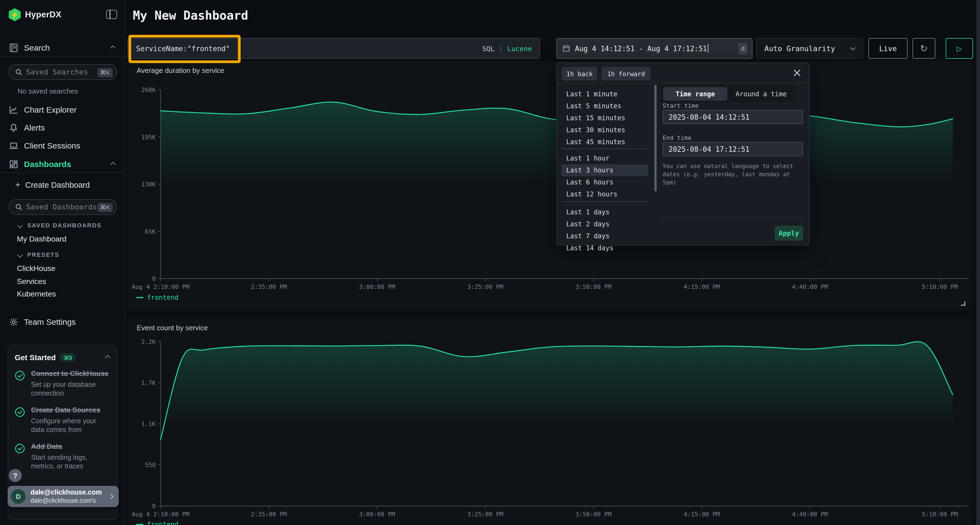 This screenshot has width=980, height=525. What do you see at coordinates (63, 357) in the screenshot?
I see `get-started-header: Get Started 3/3` at bounding box center [63, 357].